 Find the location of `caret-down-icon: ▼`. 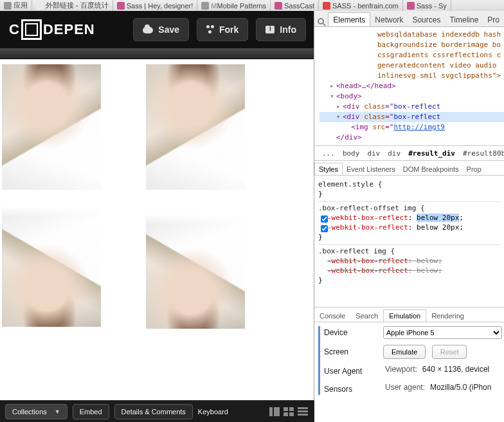

caret-down-icon: ▼ is located at coordinates (58, 412).